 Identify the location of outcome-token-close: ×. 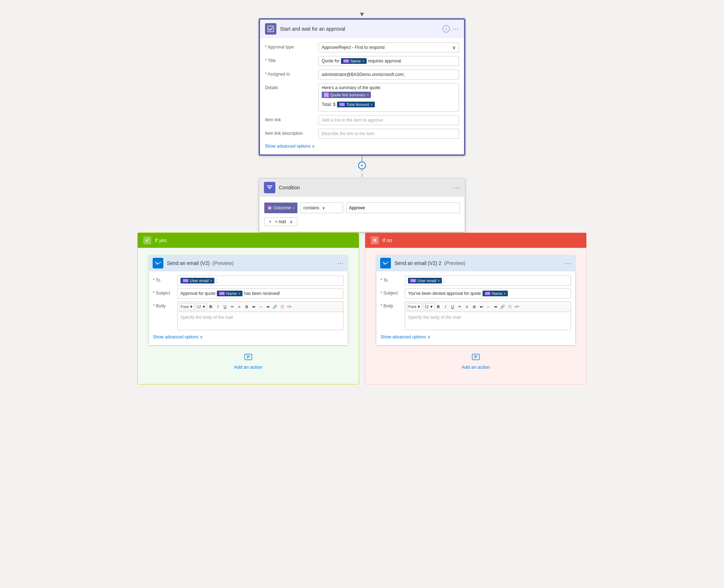
(294, 208).